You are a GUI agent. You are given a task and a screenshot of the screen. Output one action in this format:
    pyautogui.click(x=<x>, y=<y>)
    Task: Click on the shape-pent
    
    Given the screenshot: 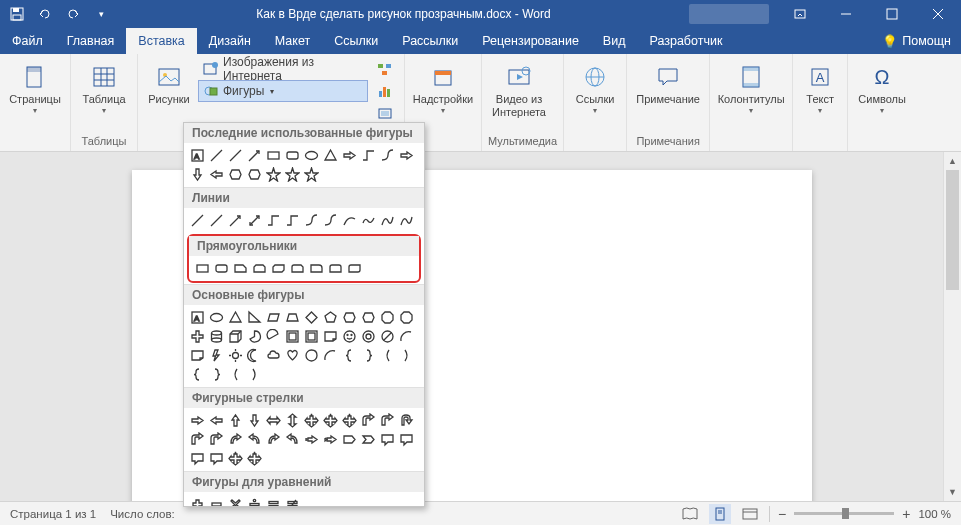 What is the action you would take?
    pyautogui.click(x=330, y=318)
    